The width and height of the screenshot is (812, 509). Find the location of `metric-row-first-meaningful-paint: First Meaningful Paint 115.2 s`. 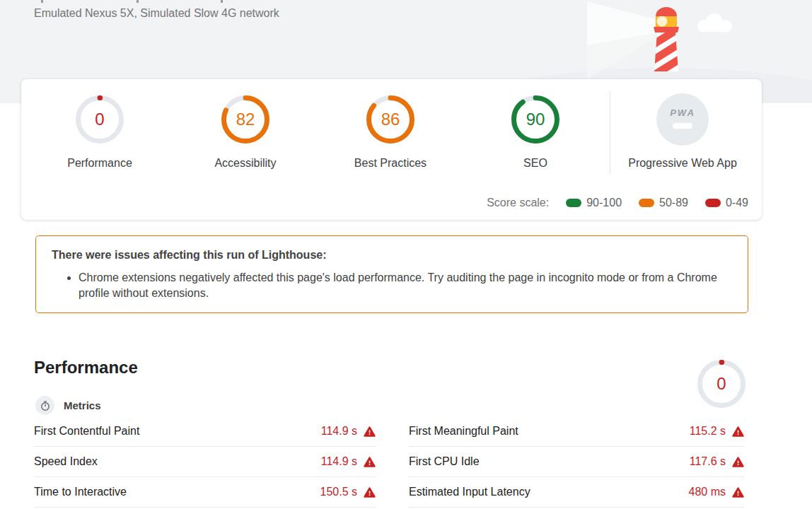

metric-row-first-meaningful-paint: First Meaningful Paint 115.2 s is located at coordinates (576, 431).